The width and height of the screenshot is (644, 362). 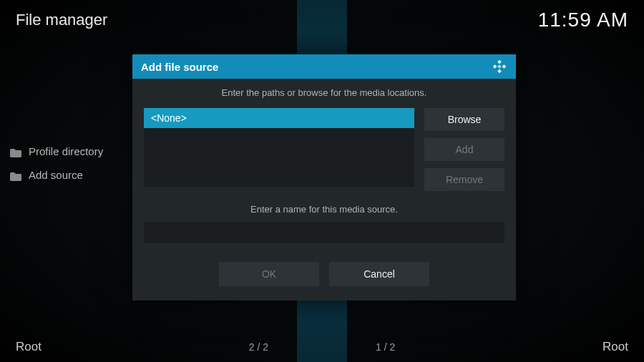 What do you see at coordinates (464, 180) in the screenshot?
I see `remove-button: Remove` at bounding box center [464, 180].